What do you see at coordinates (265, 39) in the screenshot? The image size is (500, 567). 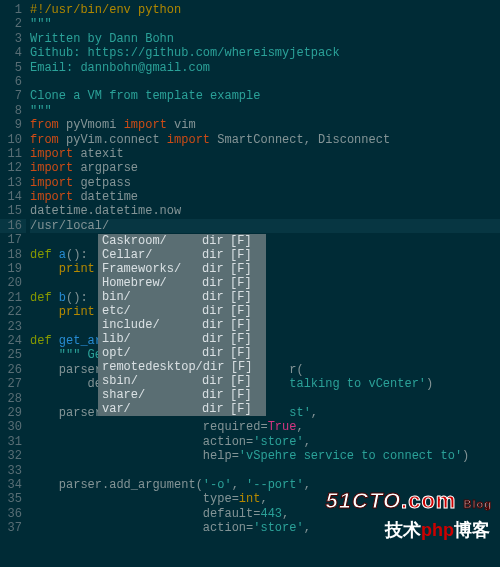 I see `code-line: Written by Dann Bohn` at bounding box center [265, 39].